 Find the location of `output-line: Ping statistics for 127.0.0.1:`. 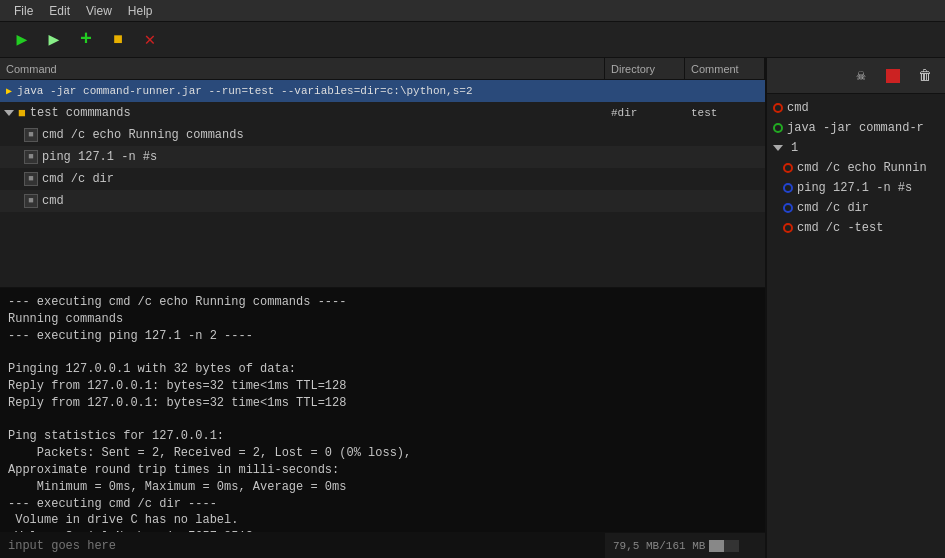

output-line: Ping statistics for 127.0.0.1: is located at coordinates (382, 436).